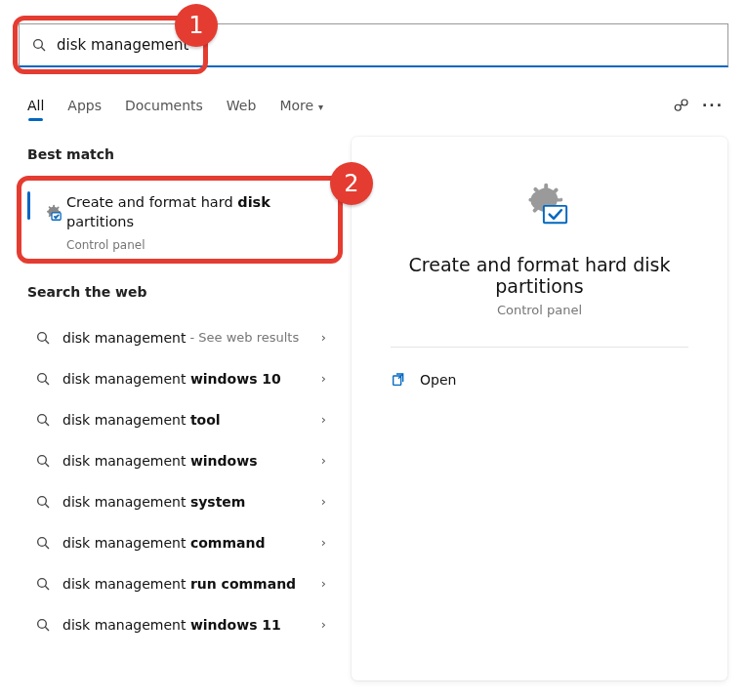  What do you see at coordinates (539, 275) in the screenshot?
I see `preview-title: Create and format hard disk partitions` at bounding box center [539, 275].